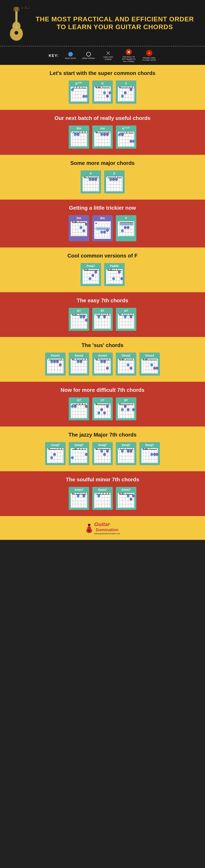  What do you see at coordinates (149, 366) in the screenshot?
I see `chord-diagram-Dsus4` at bounding box center [149, 366].